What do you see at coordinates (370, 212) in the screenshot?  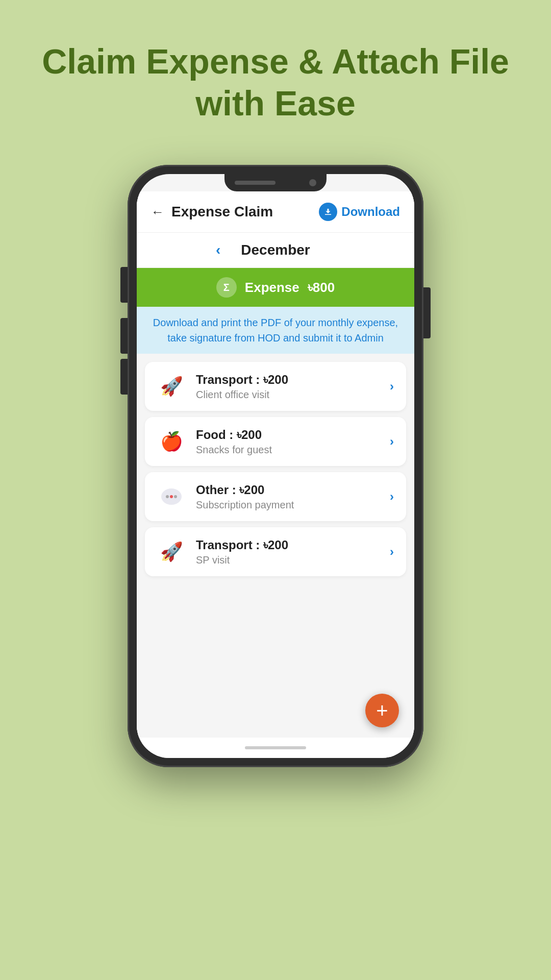 I see `download-label: Download` at bounding box center [370, 212].